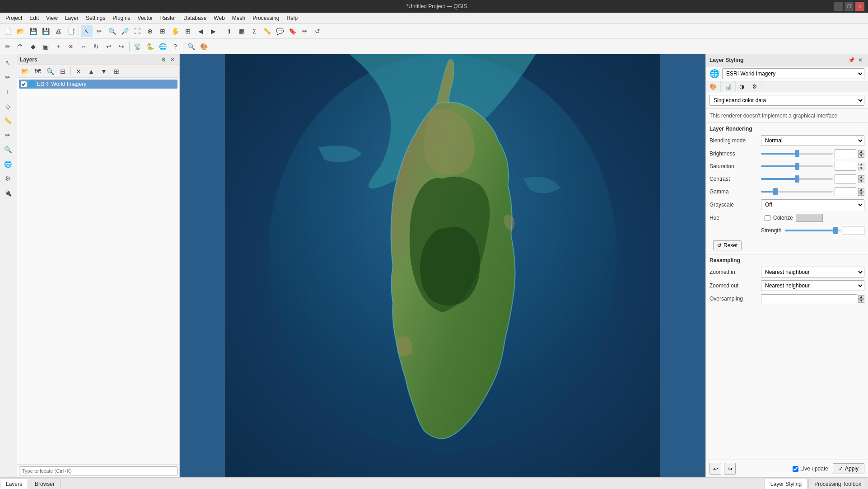  I want to click on open-project-button: 📂, so click(20, 31).